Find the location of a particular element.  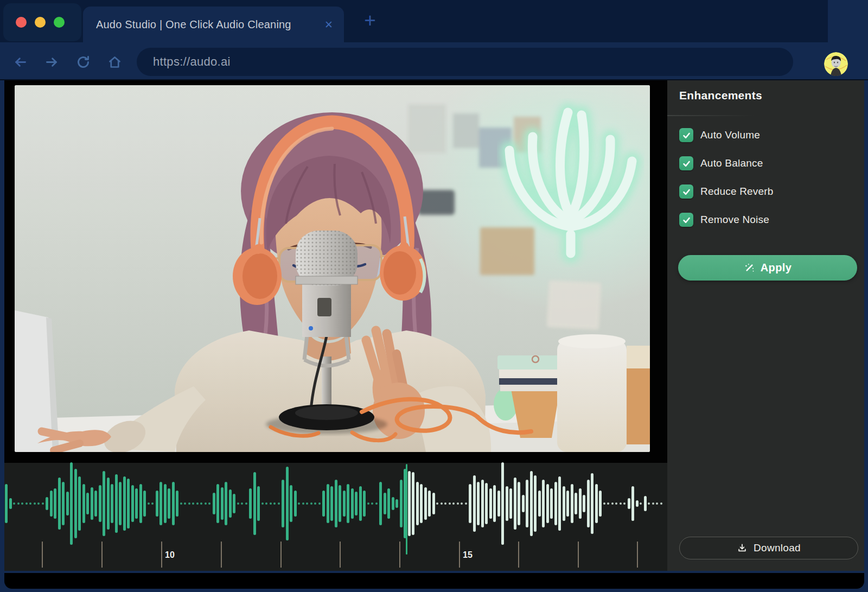

ruler-label-10: 10 is located at coordinates (170, 555).